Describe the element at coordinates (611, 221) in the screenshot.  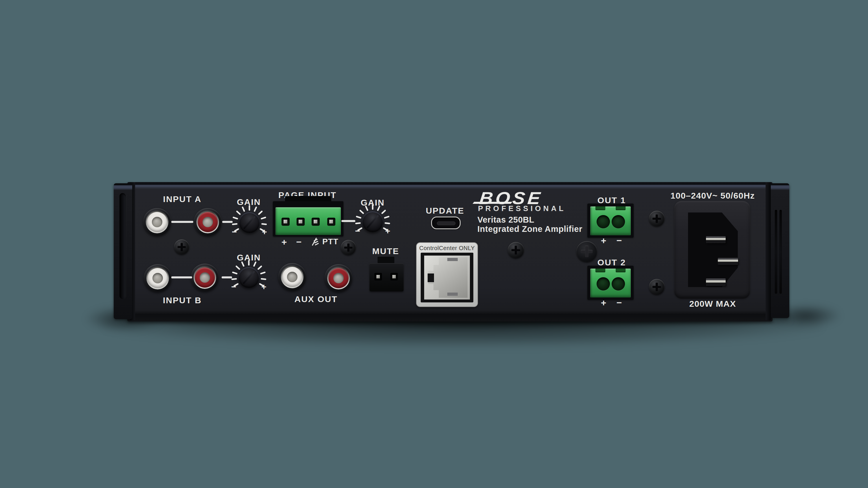
I see `out-1-euroblock` at that location.